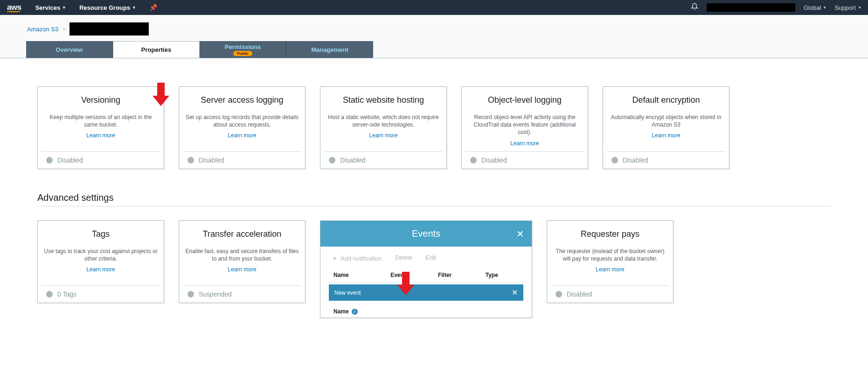  I want to click on table-header-row: Name Events Filter Type, so click(426, 276).